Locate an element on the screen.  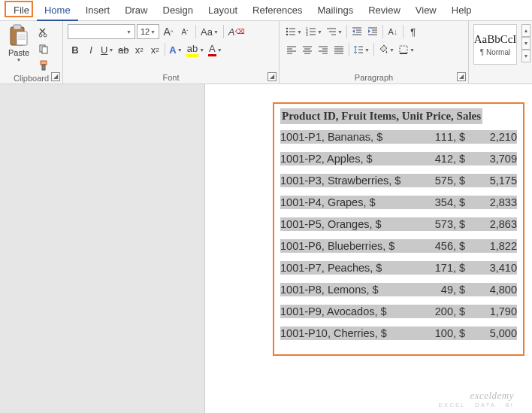
underline-button: U▼ is located at coordinates (107, 50).